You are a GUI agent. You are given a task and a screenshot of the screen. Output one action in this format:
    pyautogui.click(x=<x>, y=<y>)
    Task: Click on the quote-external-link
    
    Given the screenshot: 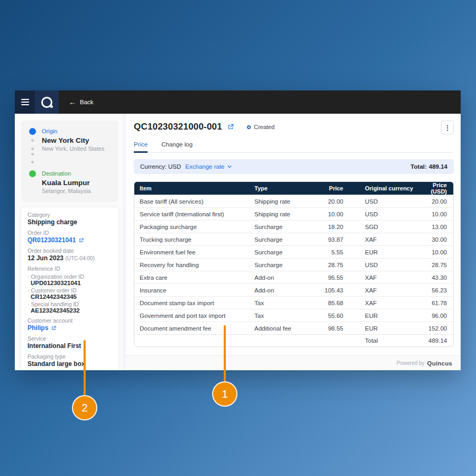 What is the action you would take?
    pyautogui.click(x=231, y=127)
    